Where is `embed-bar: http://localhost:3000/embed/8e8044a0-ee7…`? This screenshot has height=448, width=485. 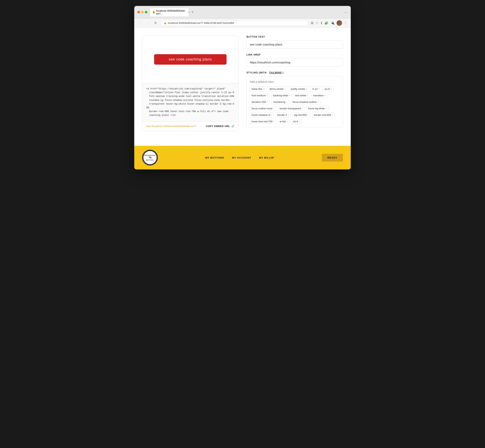 embed-bar: http://localhost:3000/embed/8e8044a0-ee7… is located at coordinates (190, 126).